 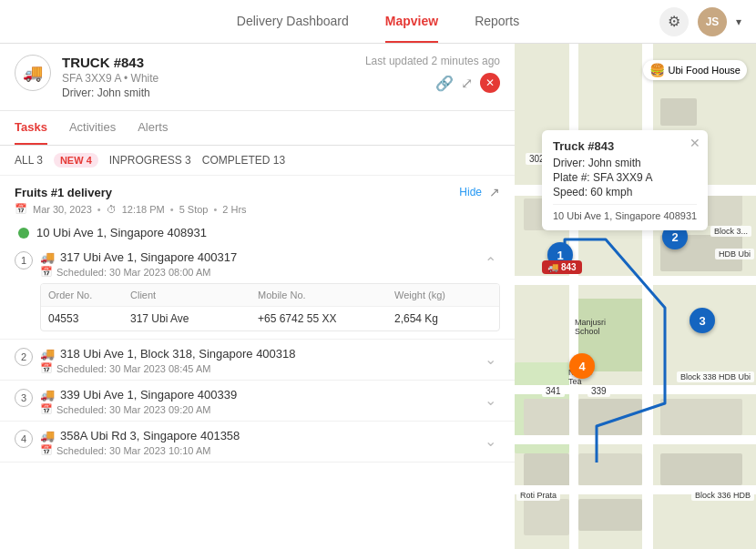 What do you see at coordinates (378, 22) in the screenshot?
I see `nav-bar: Delivery Dashboard Mapview Reports ⚙ JS …` at bounding box center [378, 22].